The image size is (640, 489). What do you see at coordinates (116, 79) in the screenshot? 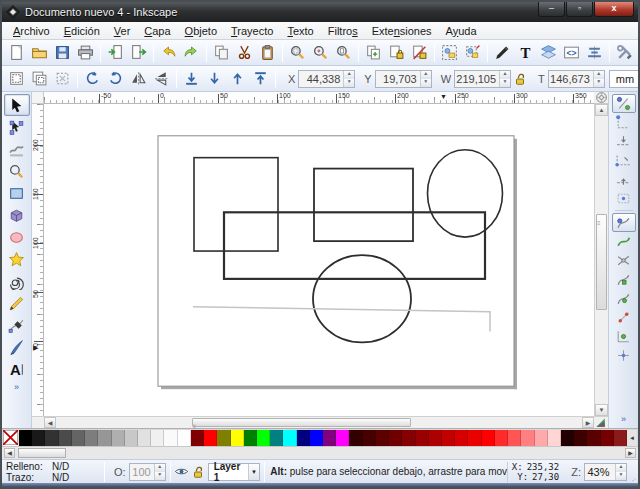
I see `rotate-cw-button` at bounding box center [116, 79].